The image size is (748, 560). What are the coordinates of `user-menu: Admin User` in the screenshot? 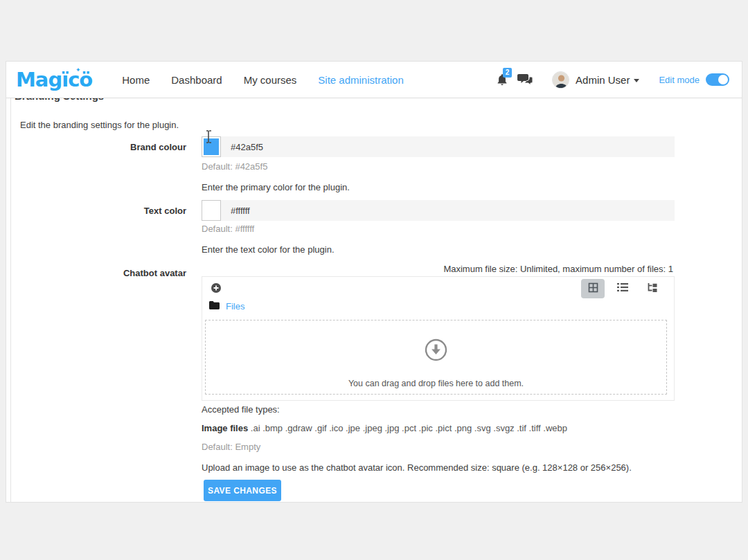 It's located at (603, 80).